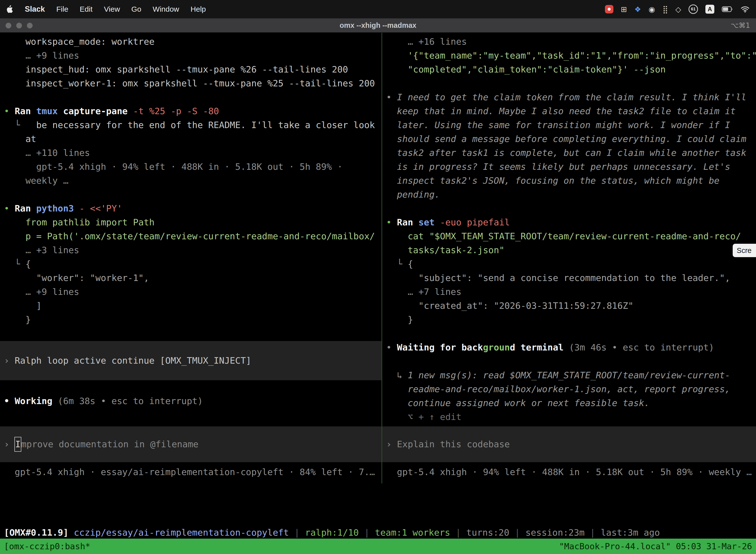 The image size is (756, 554). What do you see at coordinates (426, 42) in the screenshot?
I see `text-span: … +16 lines` at bounding box center [426, 42].